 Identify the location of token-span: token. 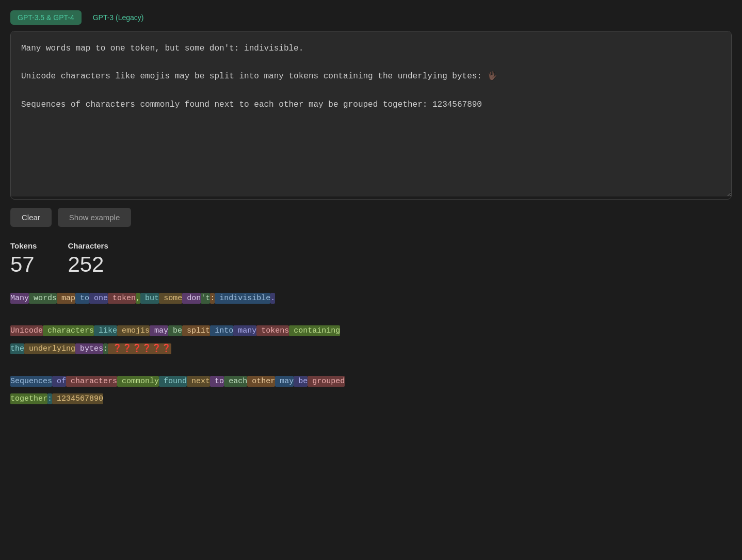
(122, 298).